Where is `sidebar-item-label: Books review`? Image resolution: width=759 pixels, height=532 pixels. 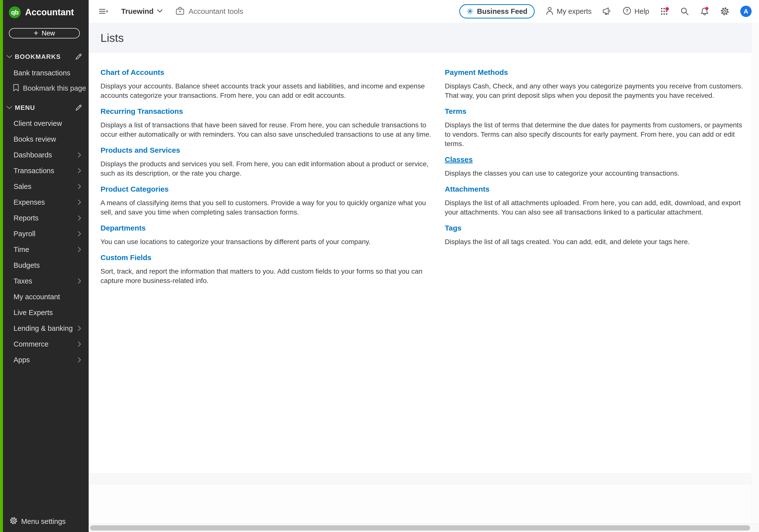
sidebar-item-label: Books review is located at coordinates (48, 140).